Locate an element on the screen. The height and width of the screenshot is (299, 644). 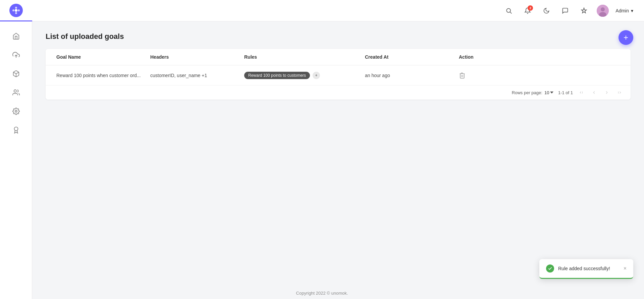
rules-cell: Reward 100 points to customers + is located at coordinates (301, 75).